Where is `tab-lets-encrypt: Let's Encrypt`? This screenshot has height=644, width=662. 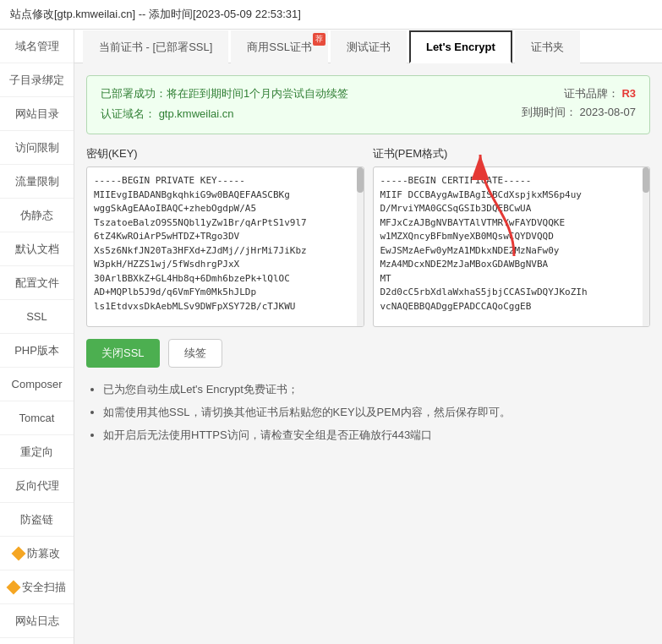 tab-lets-encrypt: Let's Encrypt is located at coordinates (461, 47).